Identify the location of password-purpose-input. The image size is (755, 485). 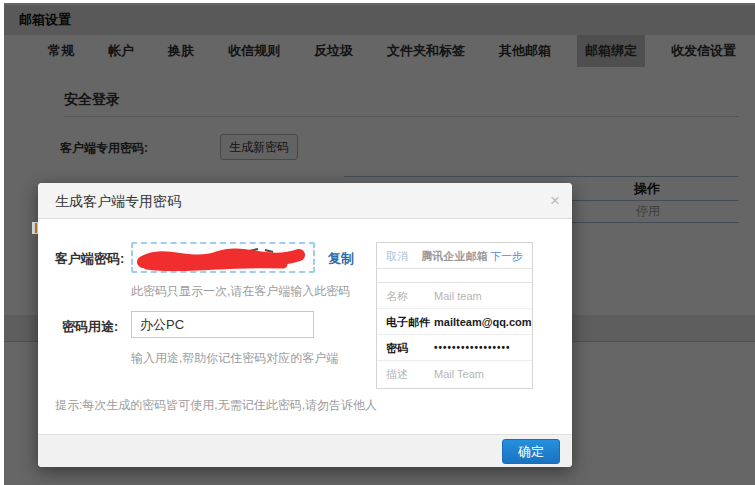
(222, 324).